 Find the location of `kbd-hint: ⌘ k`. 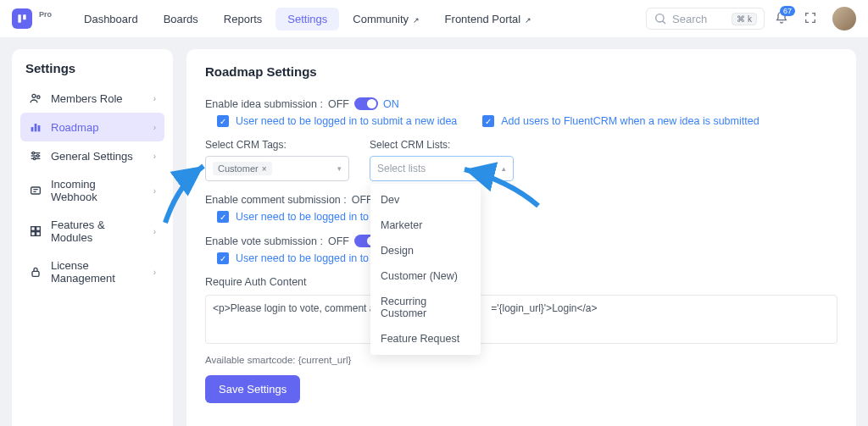

kbd-hint: ⌘ k is located at coordinates (744, 19).